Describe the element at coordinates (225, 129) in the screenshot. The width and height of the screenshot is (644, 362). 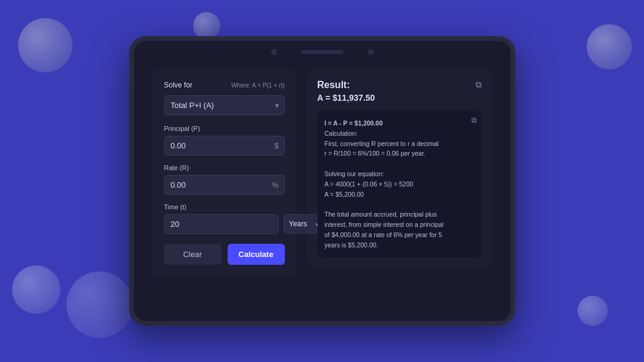
I see `principal-label: Principal (P)` at that location.